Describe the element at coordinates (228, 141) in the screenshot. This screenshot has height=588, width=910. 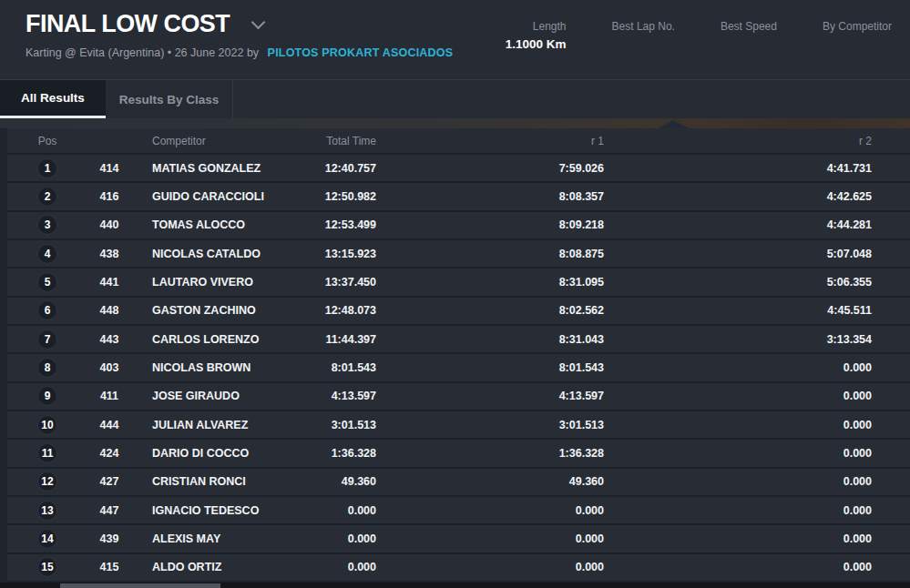
I see `col-header-competitor: Competitor` at that location.